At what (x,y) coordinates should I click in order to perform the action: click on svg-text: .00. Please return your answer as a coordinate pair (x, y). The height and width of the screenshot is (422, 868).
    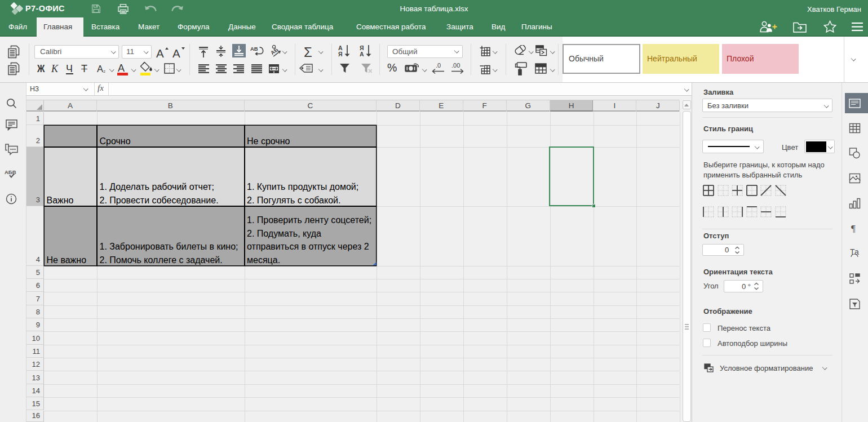
    Looking at the image, I should click on (455, 65).